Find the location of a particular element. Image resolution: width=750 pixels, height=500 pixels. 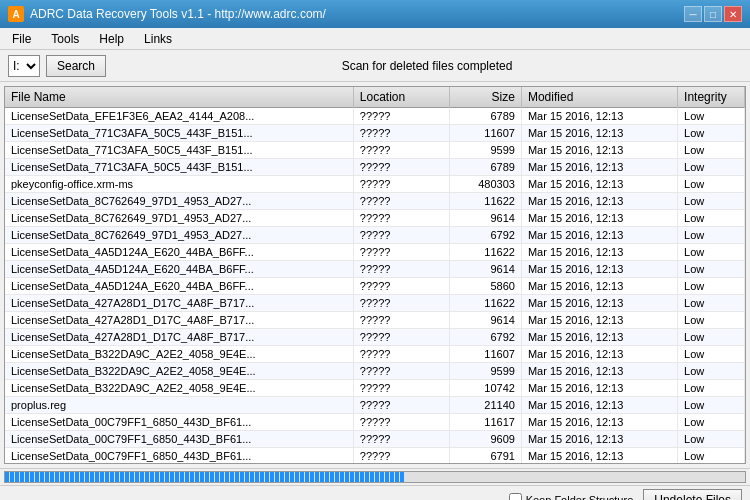

table-row: LicenseSetData_EFE1F3E6_AEA2_4144_A208..… is located at coordinates (375, 116).